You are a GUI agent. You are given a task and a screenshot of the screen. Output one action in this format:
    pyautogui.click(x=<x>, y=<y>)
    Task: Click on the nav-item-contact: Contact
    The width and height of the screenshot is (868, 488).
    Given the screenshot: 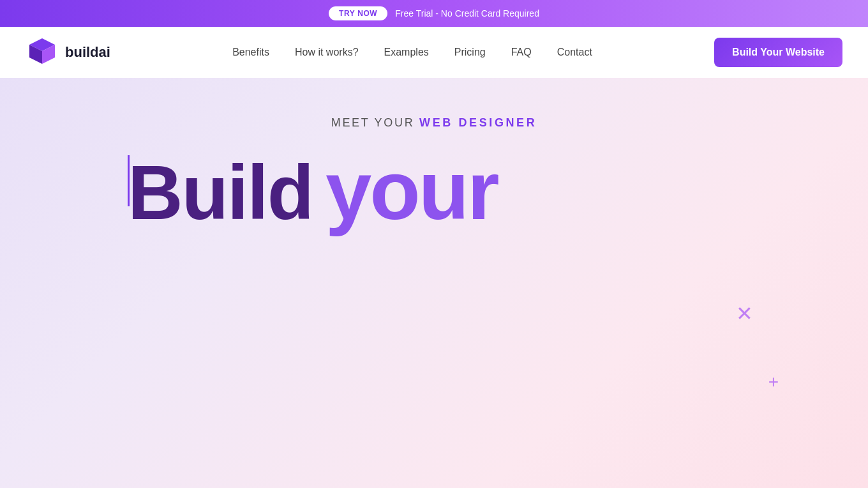 What is the action you would take?
    pyautogui.click(x=574, y=52)
    